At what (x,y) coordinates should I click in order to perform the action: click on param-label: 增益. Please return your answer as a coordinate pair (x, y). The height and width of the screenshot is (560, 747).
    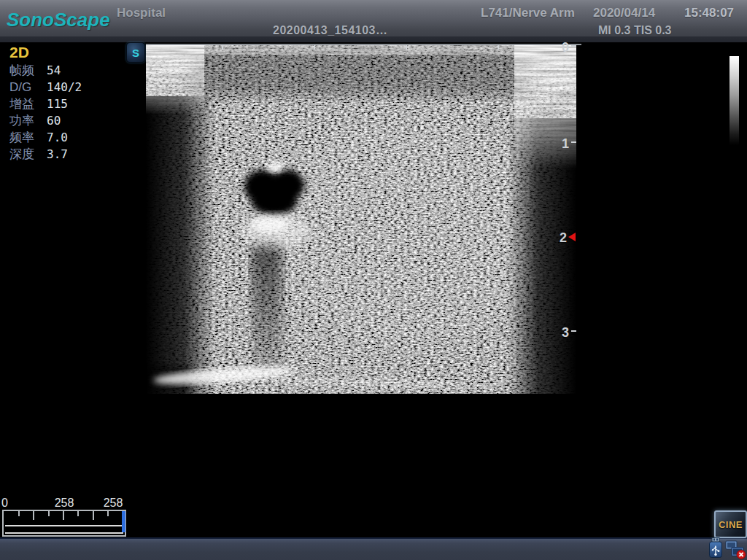
    Looking at the image, I should click on (28, 105).